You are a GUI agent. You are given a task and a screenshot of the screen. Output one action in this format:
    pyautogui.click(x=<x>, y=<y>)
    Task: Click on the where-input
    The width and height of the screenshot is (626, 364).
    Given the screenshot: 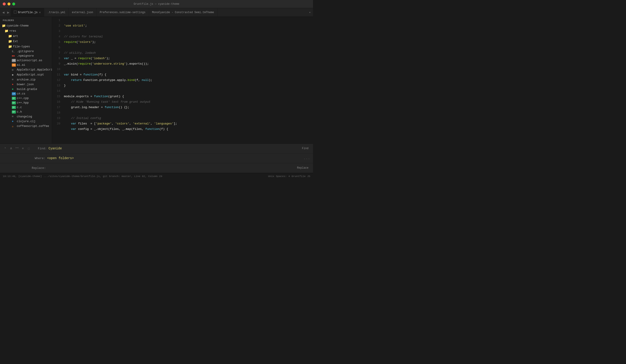 What is the action you would take?
    pyautogui.click(x=174, y=158)
    